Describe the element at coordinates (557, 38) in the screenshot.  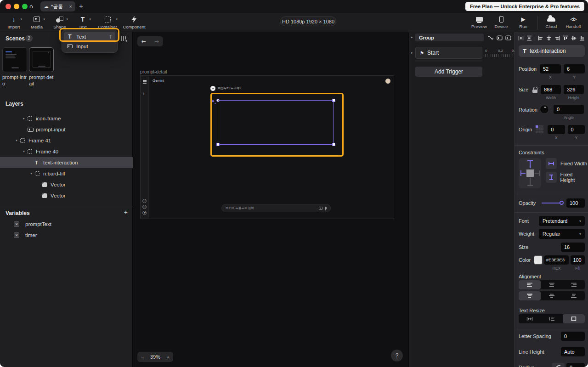
I see `align-right-button` at that location.